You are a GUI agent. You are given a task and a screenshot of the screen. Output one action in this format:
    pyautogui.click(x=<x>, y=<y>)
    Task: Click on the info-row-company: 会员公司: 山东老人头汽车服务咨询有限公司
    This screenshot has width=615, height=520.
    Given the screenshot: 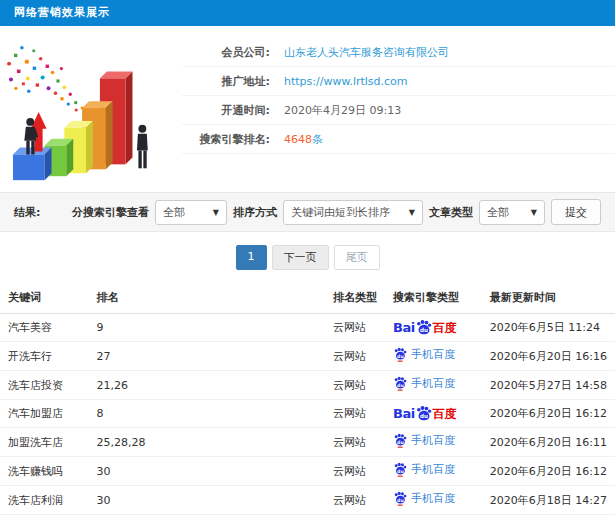 What is the action you would take?
    pyautogui.click(x=398, y=52)
    